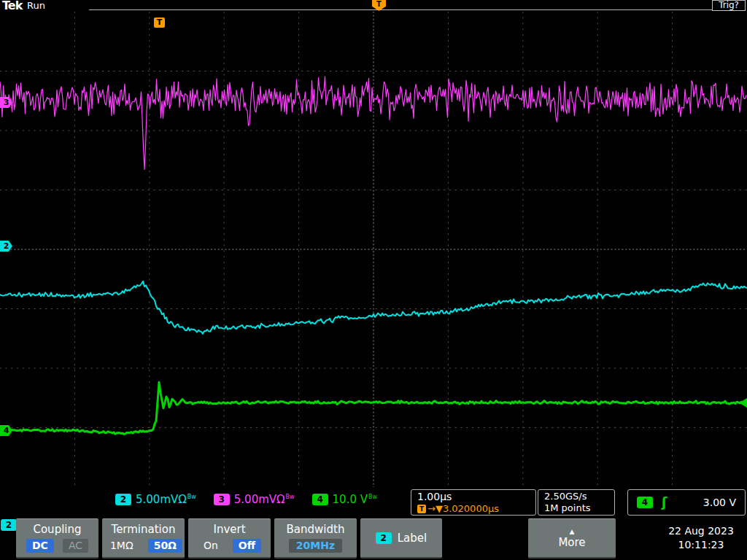  What do you see at coordinates (229, 529) in the screenshot?
I see `invert-title: Invert` at bounding box center [229, 529].